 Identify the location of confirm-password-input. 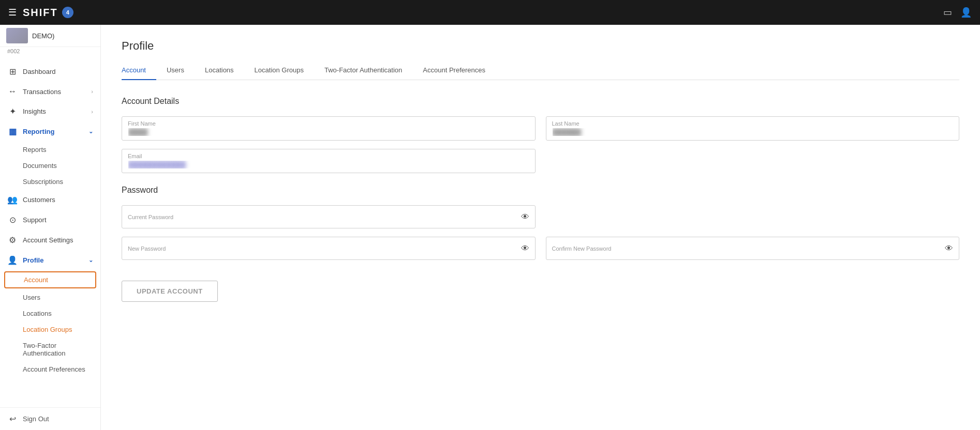
(753, 248).